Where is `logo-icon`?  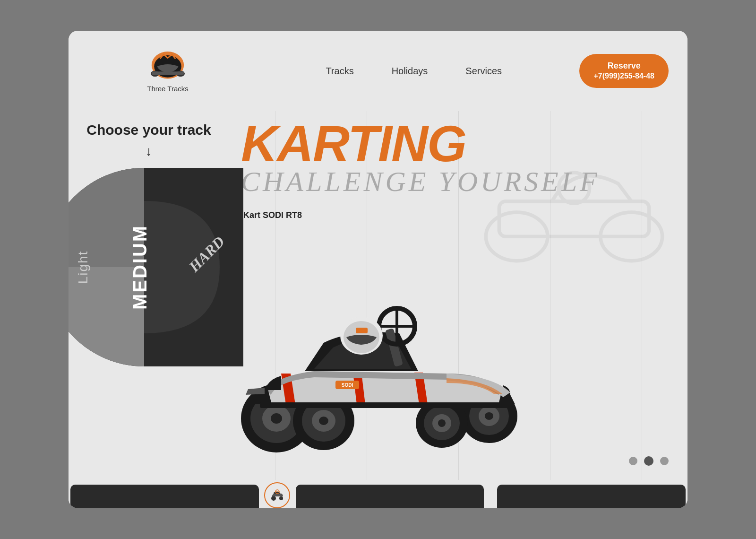
logo-icon is located at coordinates (168, 66).